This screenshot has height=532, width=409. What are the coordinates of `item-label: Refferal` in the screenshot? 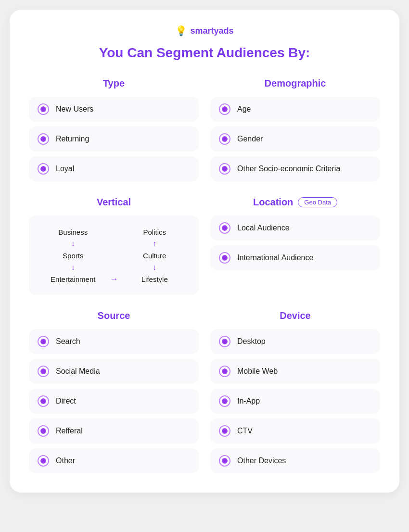 It's located at (69, 431).